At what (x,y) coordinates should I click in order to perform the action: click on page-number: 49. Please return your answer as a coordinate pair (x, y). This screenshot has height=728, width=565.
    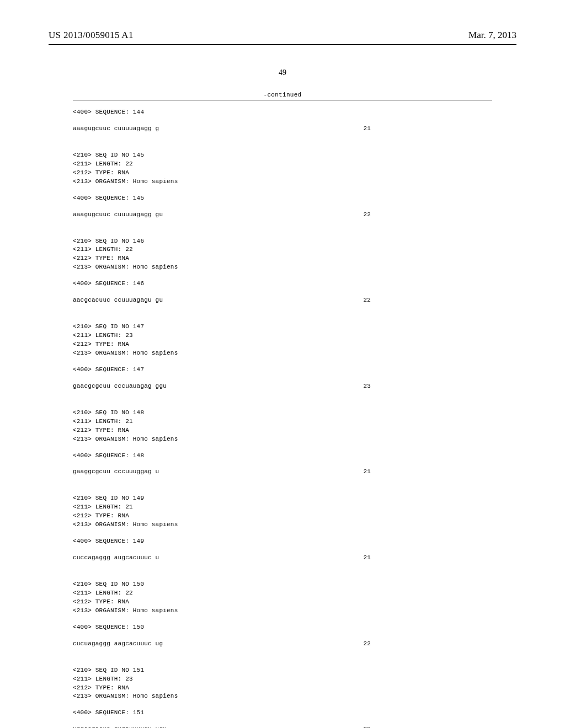
    Looking at the image, I should click on (282, 73).